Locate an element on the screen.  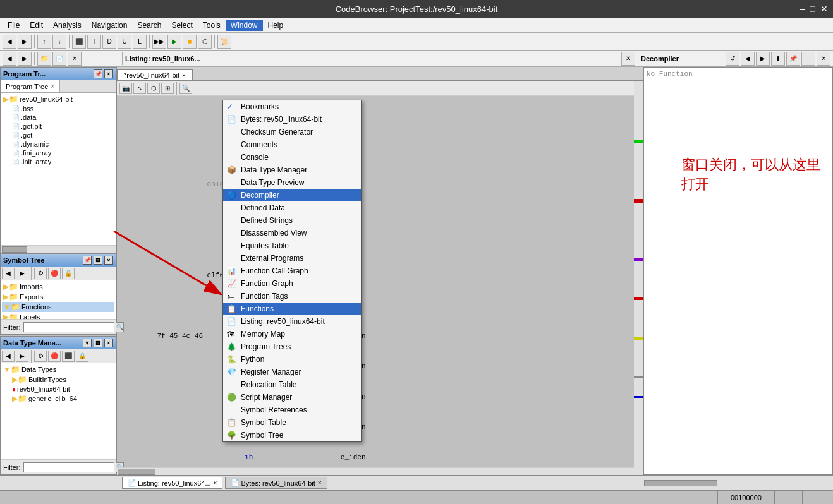
tree-item-data: 📄 .data is located at coordinates (58, 117).